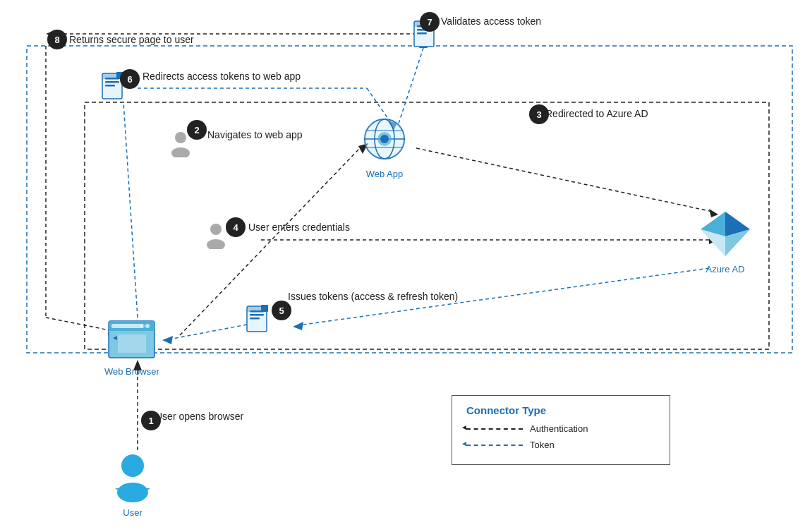 This screenshot has height=532, width=805. What do you see at coordinates (57, 40) in the screenshot?
I see `step-badge-8: 8` at bounding box center [57, 40].